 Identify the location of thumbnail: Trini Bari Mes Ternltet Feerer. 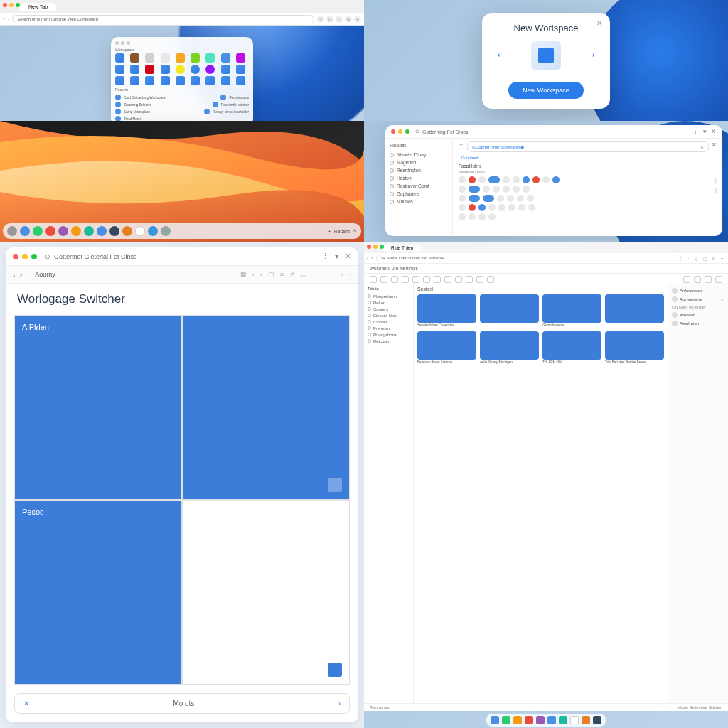
(634, 348).